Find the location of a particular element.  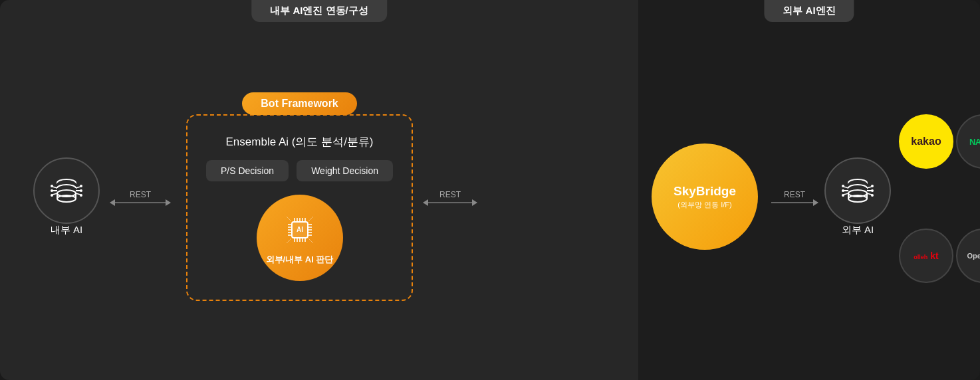

rest-label-left: REST is located at coordinates (140, 195).